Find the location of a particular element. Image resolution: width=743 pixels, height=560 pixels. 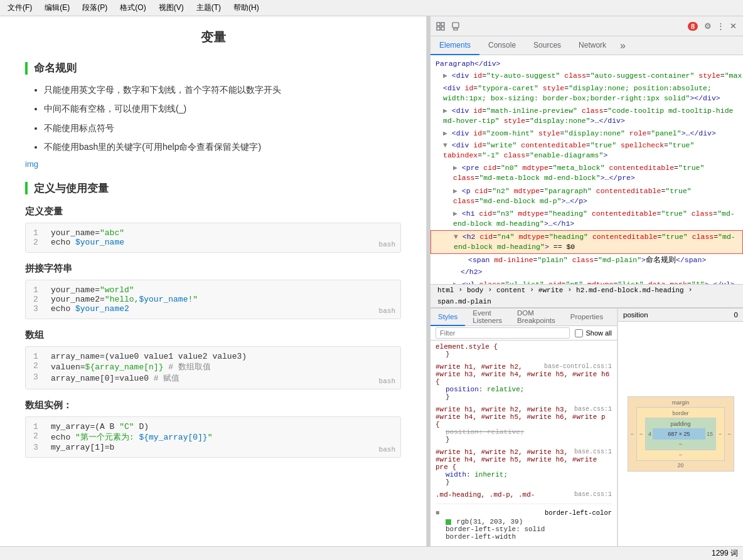

menu-format: 格式(O) is located at coordinates (133, 8).